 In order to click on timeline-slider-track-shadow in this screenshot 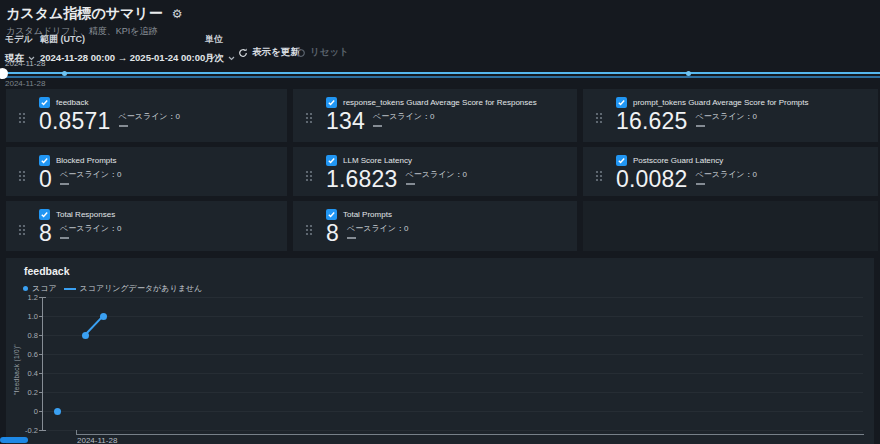, I will do `click(440, 77)`.